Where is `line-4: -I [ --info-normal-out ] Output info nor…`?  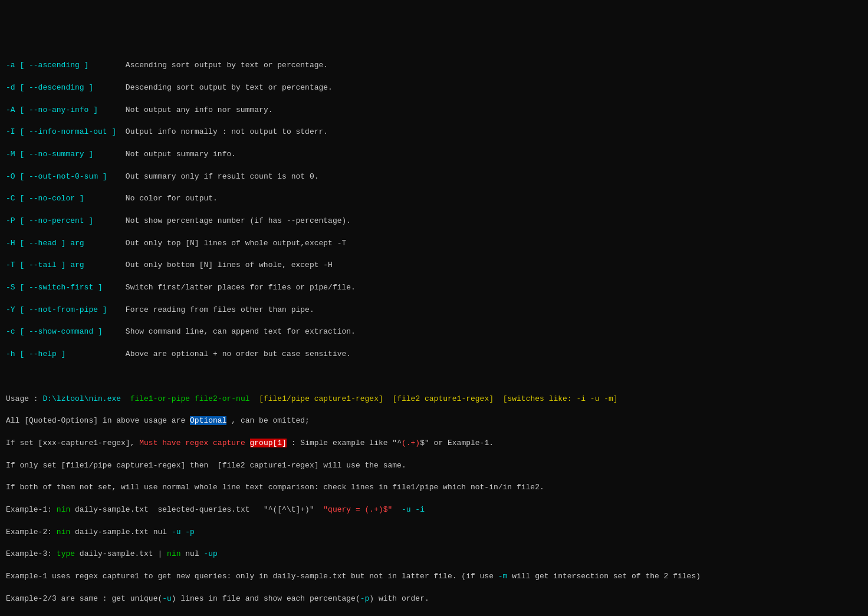 line-4: -I [ --info-normal-out ] Output info nor… is located at coordinates (434, 132).